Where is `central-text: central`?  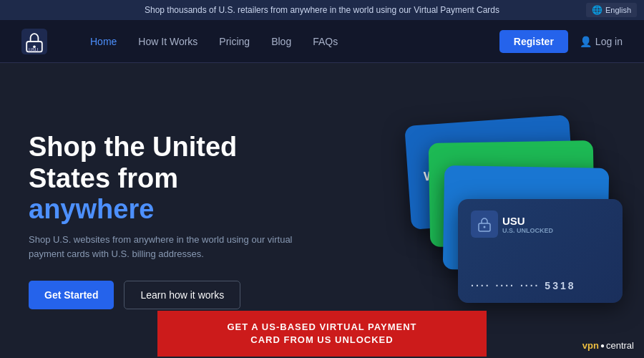 central-text: central is located at coordinates (620, 345).